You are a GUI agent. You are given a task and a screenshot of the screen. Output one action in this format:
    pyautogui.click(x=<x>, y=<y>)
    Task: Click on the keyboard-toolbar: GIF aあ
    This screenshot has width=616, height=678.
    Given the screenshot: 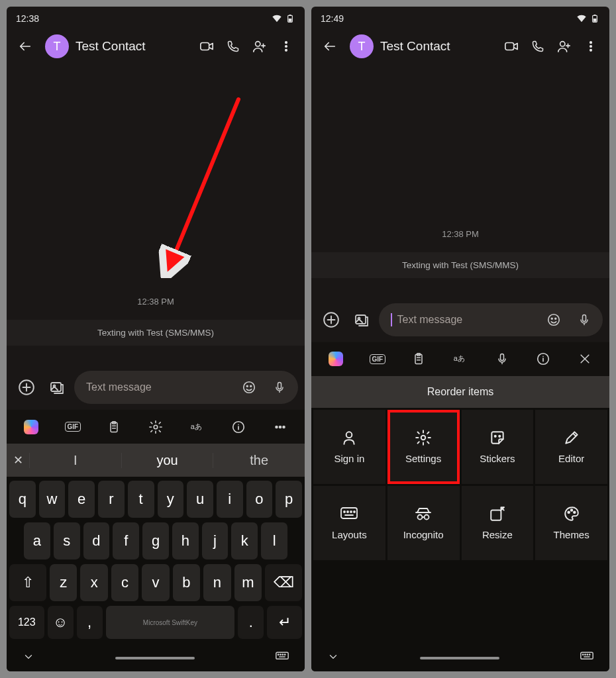 What is the action you would take?
    pyautogui.click(x=460, y=359)
    